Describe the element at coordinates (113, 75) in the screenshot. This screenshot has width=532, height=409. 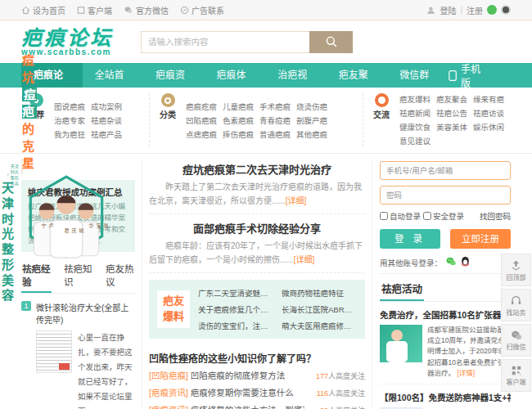
I see `nav-item-site-home: 全站首页` at that location.